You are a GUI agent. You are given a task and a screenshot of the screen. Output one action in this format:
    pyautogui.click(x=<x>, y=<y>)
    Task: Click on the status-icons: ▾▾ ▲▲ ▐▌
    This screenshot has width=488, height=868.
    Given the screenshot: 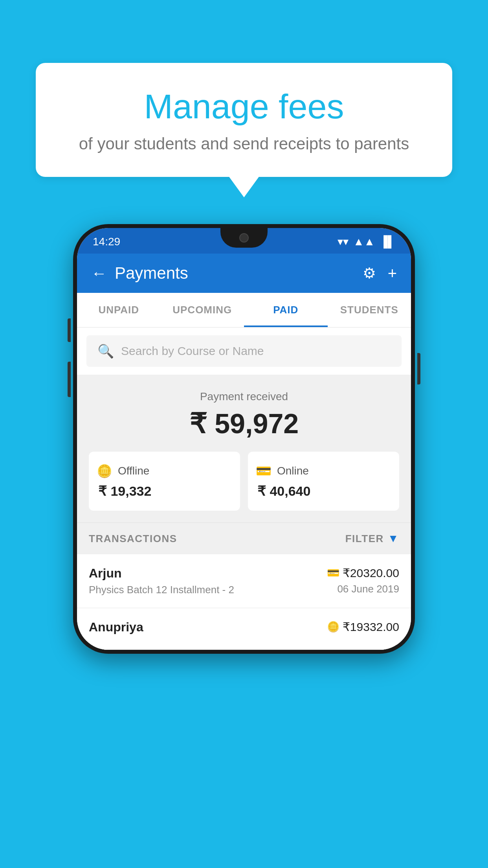 What is the action you would take?
    pyautogui.click(x=366, y=241)
    